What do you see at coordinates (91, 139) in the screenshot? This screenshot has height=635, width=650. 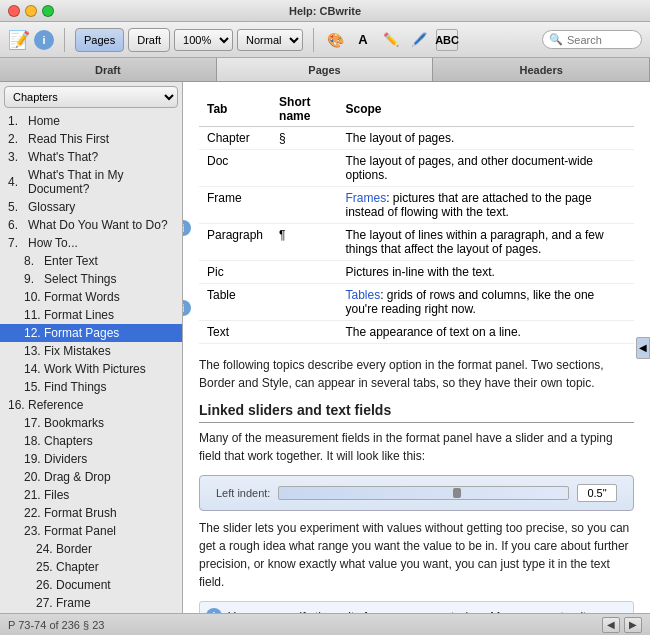 I see `sidebar-item: 2.Read This First` at bounding box center [91, 139].